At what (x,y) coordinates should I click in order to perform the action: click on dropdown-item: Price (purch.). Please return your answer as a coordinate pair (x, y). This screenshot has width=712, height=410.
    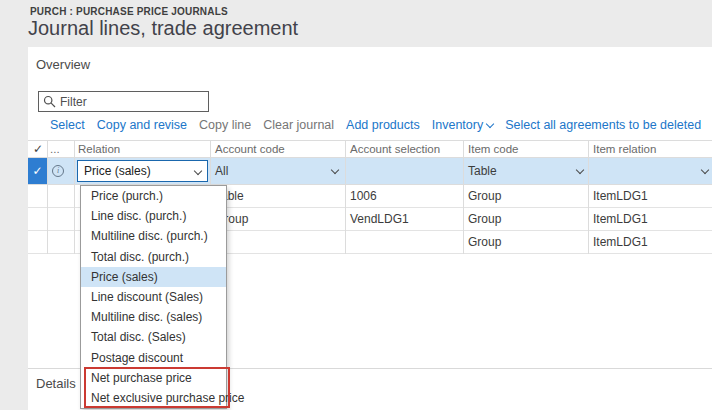
    Looking at the image, I should click on (154, 196).